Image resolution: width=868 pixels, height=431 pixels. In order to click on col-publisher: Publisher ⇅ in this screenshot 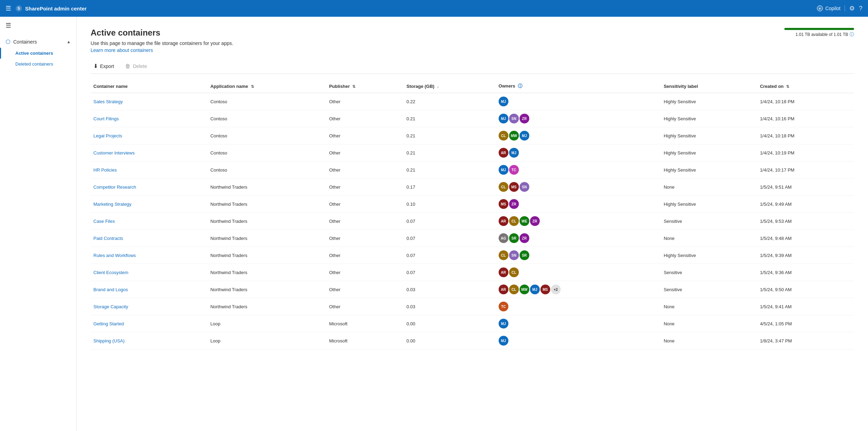, I will do `click(365, 86)`.